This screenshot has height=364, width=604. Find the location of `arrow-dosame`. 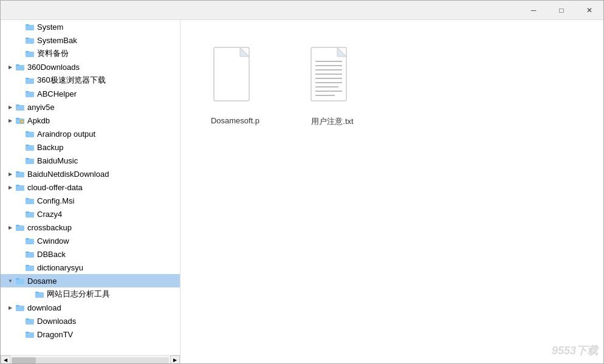

arrow-dosame is located at coordinates (10, 281).